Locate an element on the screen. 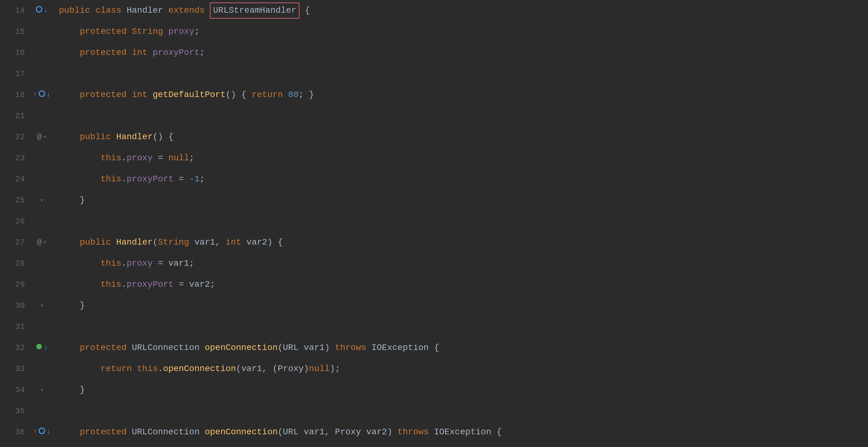 Image resolution: width=868 pixels, height=447 pixels. kw-type-token: String is located at coordinates (150, 32).